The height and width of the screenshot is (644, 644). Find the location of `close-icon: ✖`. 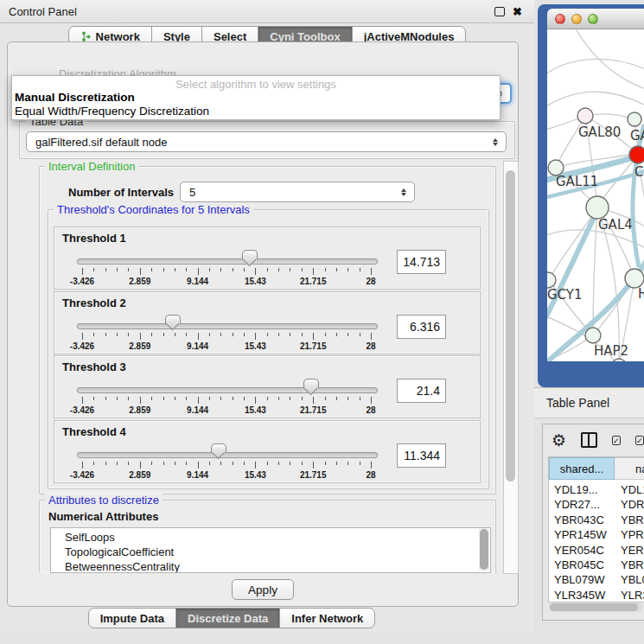

close-icon: ✖ is located at coordinates (517, 12).